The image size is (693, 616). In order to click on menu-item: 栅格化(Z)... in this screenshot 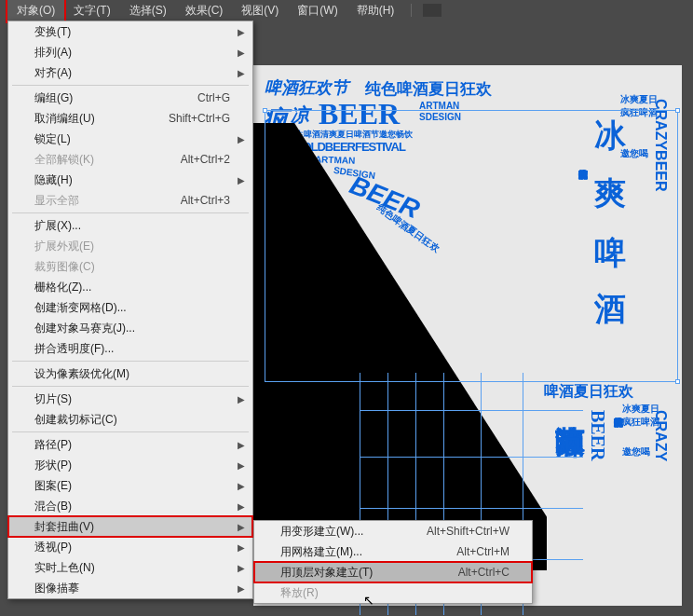, I will do `click(130, 287)`.